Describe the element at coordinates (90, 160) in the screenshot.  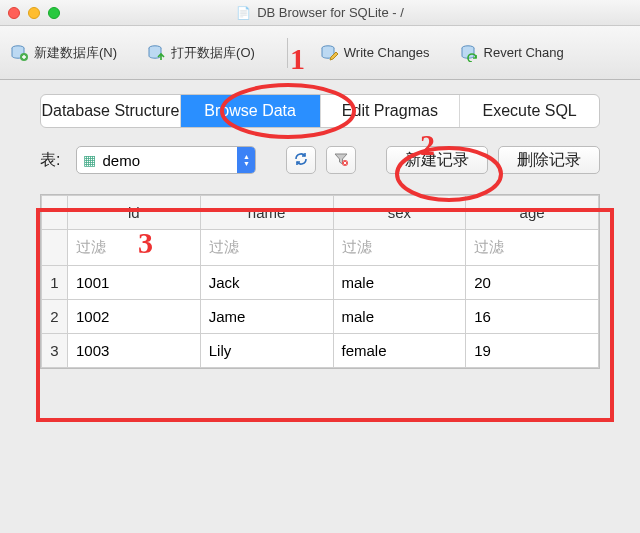
I see `table-icon: ▦` at that location.